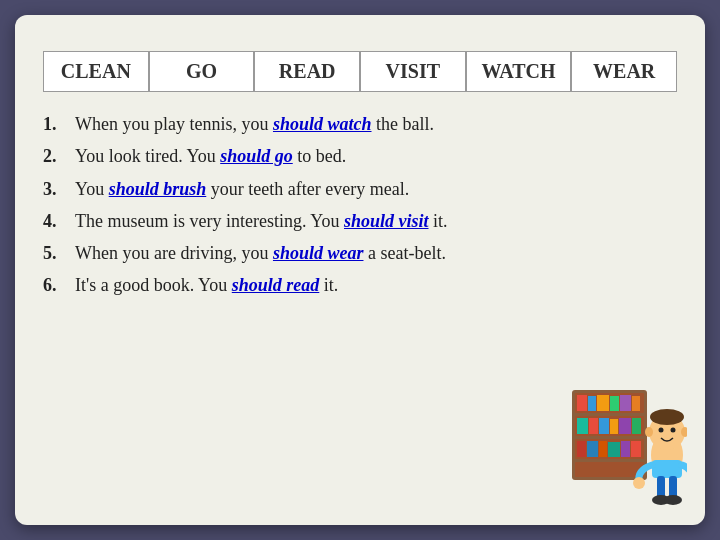 This screenshot has width=720, height=540. I want to click on sentence-text: It's a good book. You should read it., so click(206, 285).